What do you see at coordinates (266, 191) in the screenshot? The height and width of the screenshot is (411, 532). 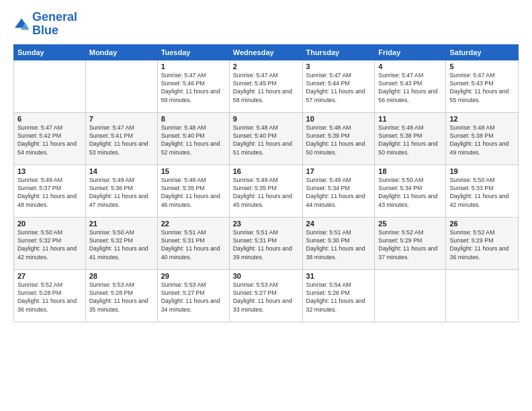 I see `calendar-week-3: 13 Sunrise: 5:49 AM Sunset: 5:37 PM Dayl…` at bounding box center [266, 191].